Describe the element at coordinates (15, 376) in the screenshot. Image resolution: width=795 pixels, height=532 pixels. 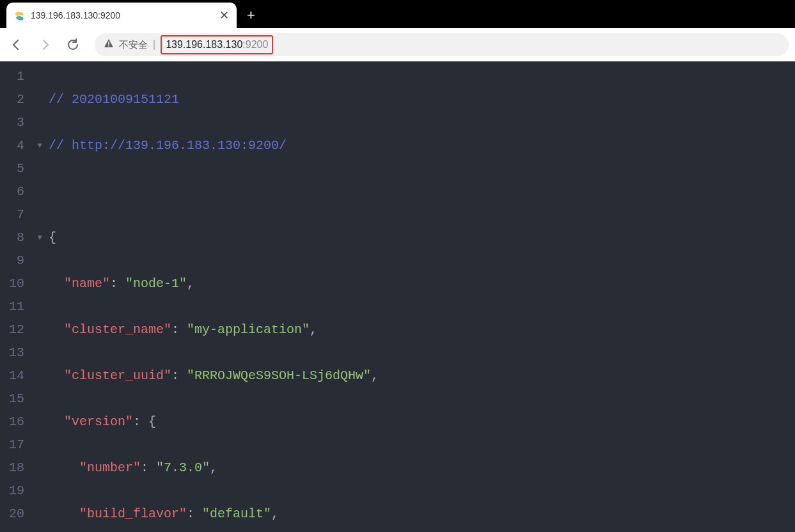
I see `line-number: 14` at that location.